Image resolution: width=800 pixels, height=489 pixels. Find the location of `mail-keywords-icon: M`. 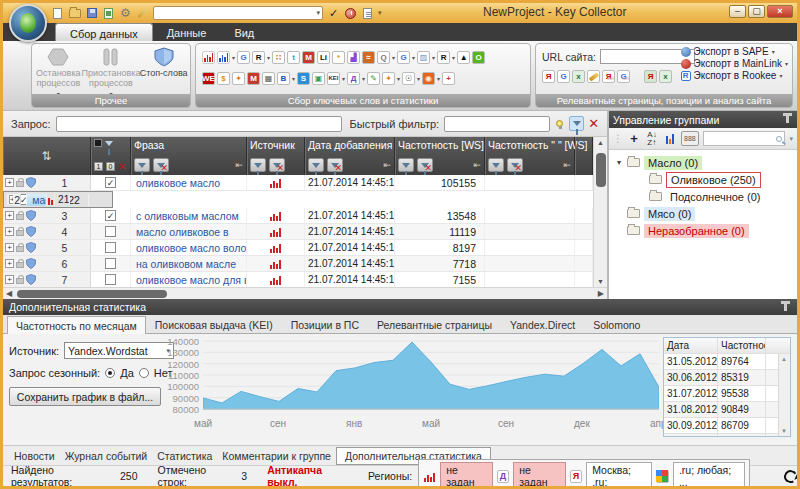

mail-keywords-icon: M is located at coordinates (254, 78).